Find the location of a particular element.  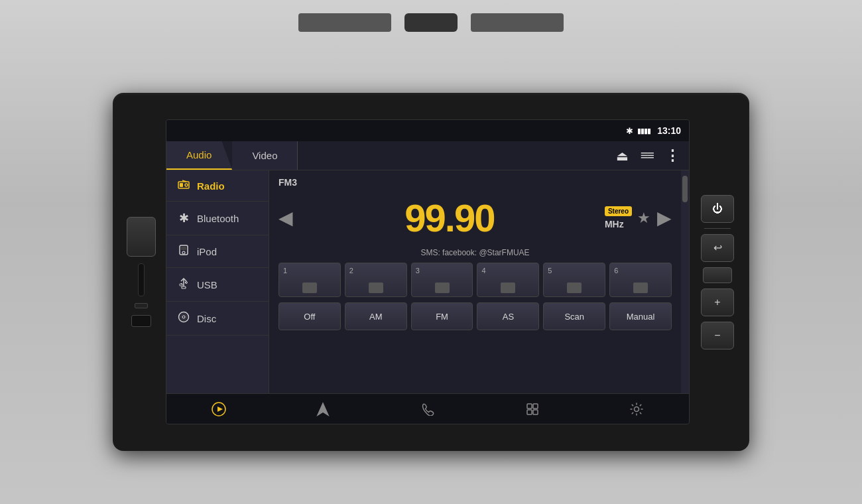

frequency-display: 99.90 is located at coordinates (450, 218).